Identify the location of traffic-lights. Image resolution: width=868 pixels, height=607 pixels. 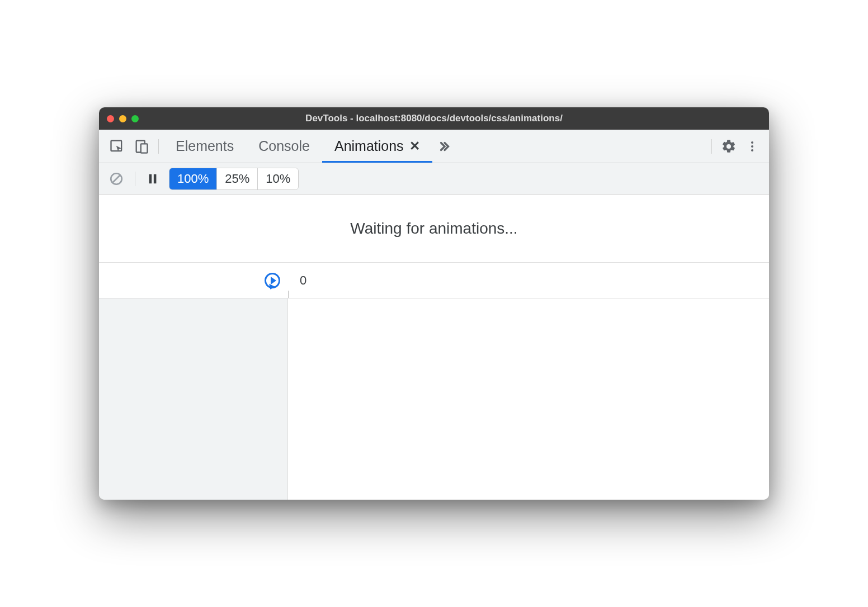
(123, 118).